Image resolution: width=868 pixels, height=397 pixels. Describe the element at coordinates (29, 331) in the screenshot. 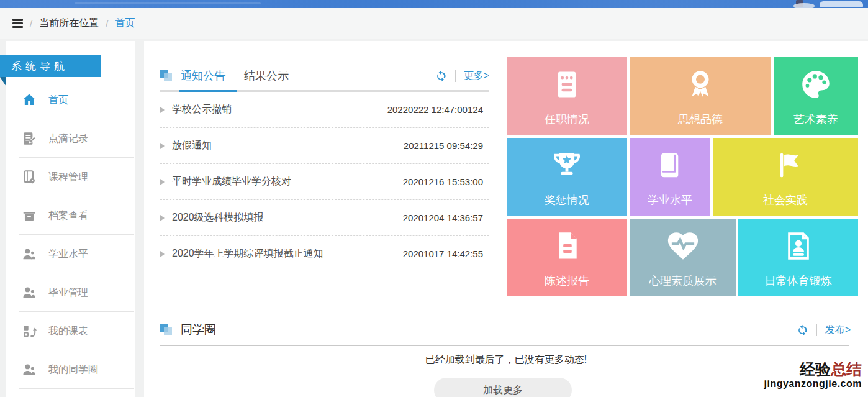

I see `schedule-icon` at that location.